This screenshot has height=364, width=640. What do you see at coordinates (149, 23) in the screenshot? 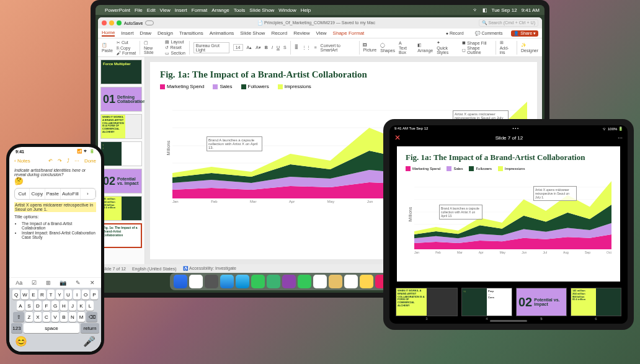
I see `autosave-switch` at bounding box center [149, 23].